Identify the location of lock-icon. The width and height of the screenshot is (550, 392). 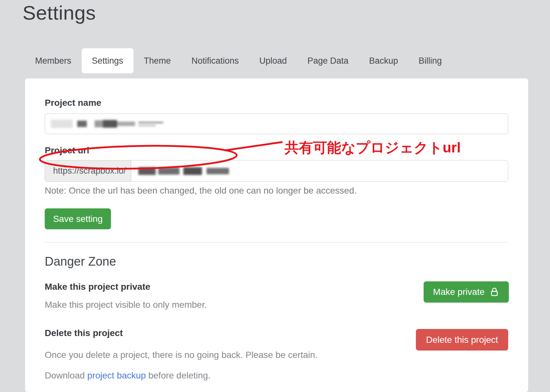
(494, 292).